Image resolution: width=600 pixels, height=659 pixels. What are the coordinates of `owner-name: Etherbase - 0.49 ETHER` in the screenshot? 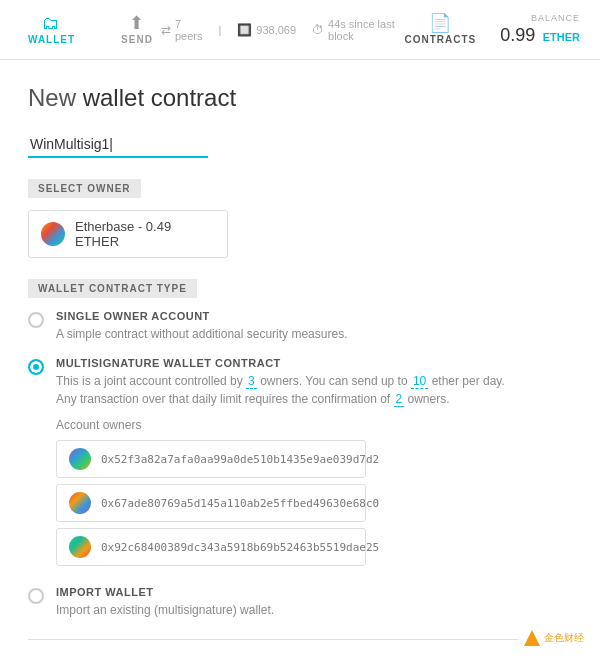 It's located at (145, 234).